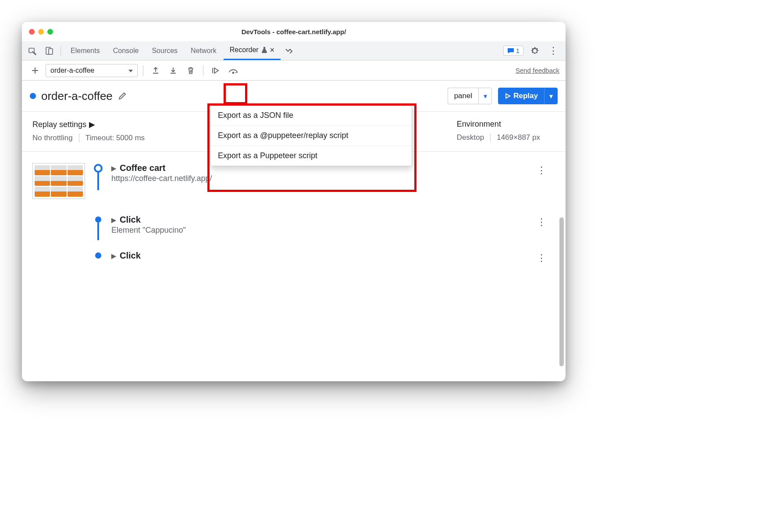  I want to click on import-icon, so click(156, 71).